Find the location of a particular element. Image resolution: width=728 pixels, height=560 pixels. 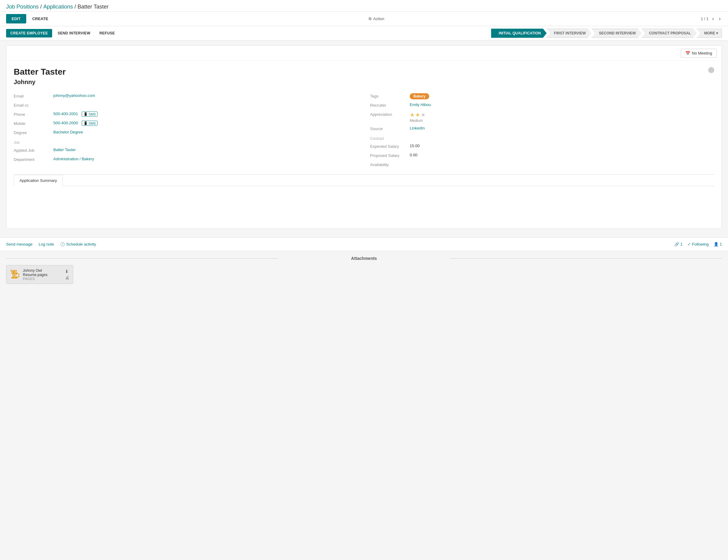

next-button: › is located at coordinates (720, 19).